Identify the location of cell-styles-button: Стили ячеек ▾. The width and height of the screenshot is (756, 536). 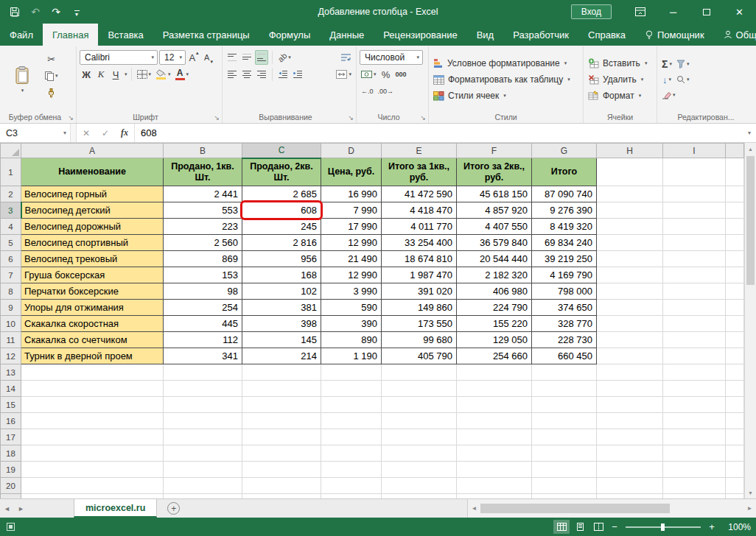
(505, 96).